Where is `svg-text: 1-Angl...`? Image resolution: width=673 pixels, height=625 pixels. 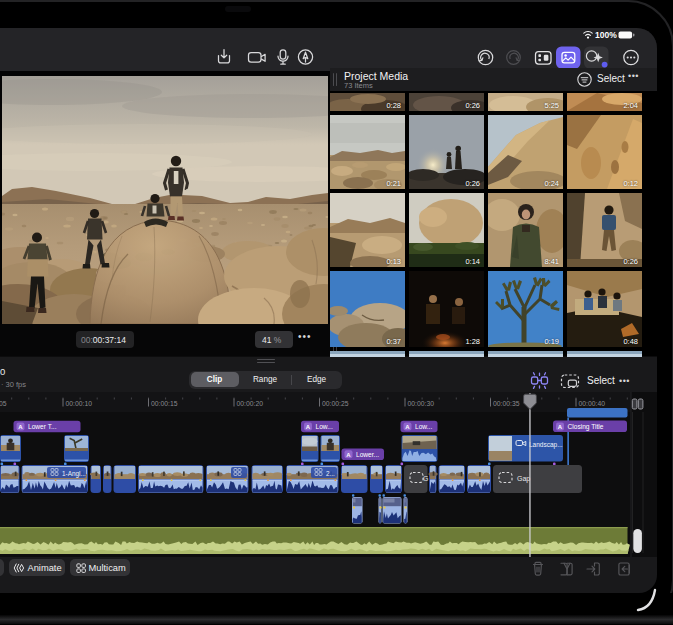
svg-text: 1-Angl... is located at coordinates (74, 474).